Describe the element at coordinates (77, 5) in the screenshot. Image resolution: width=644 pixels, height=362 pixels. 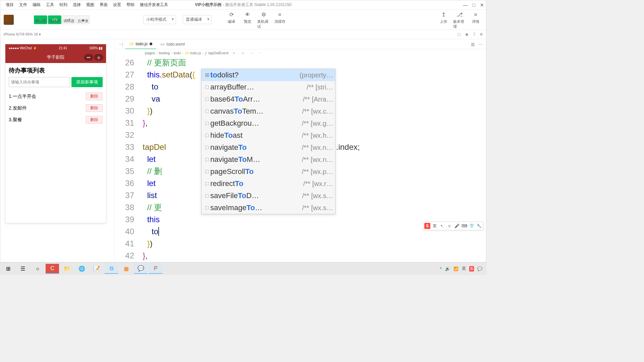
I see `menu-select: 选择` at that location.